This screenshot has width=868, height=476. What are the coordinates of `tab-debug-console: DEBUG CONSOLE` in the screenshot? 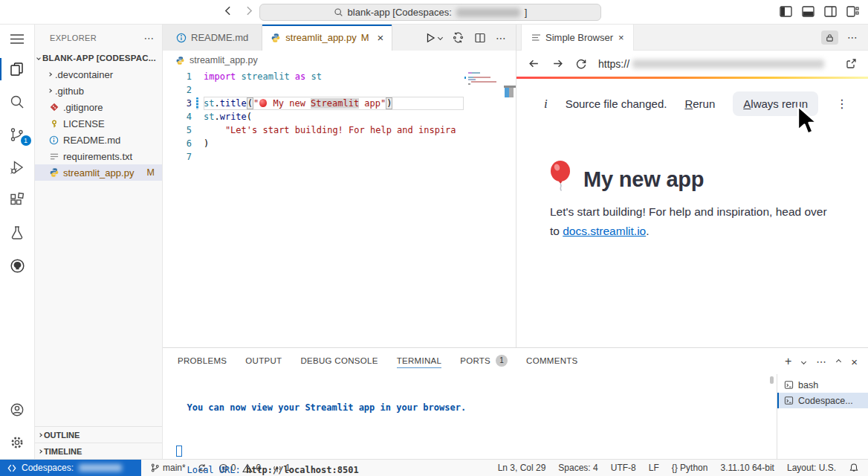 It's located at (339, 360).